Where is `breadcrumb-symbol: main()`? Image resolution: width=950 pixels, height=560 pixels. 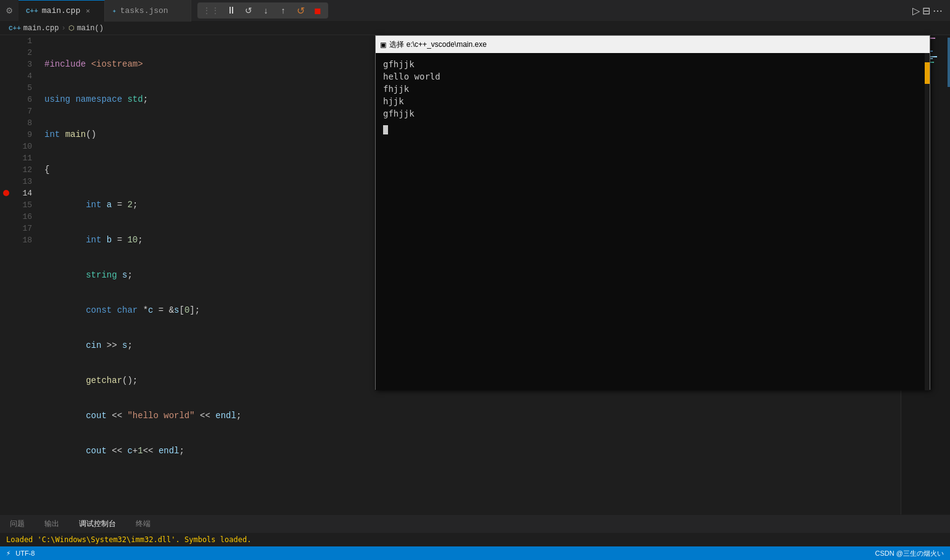 breadcrumb-symbol: main() is located at coordinates (90, 28).